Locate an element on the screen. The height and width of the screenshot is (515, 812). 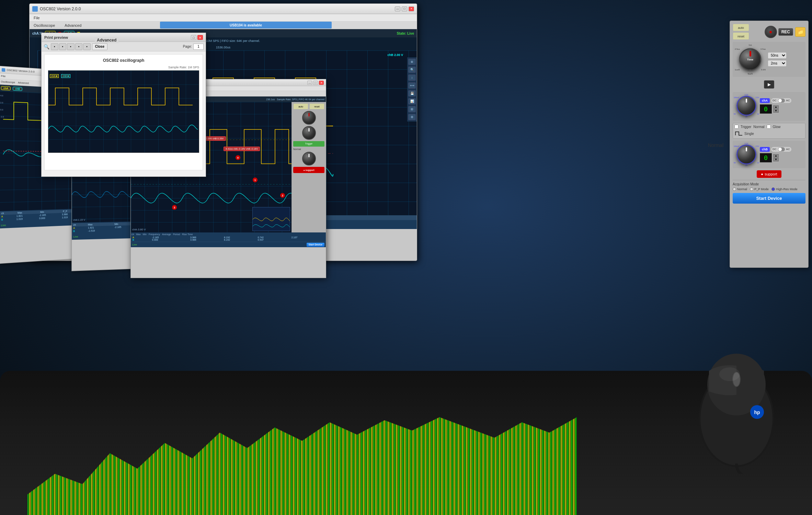
play-btn: ▶ is located at coordinates (769, 84).